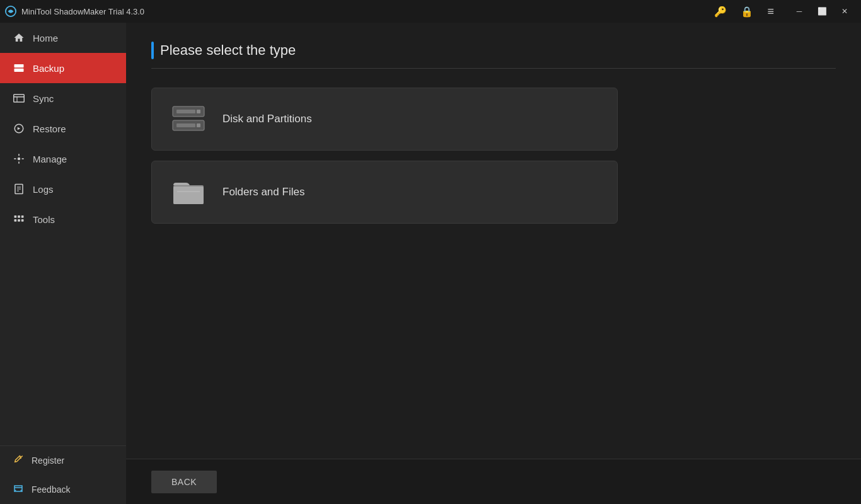 The image size is (861, 504). What do you see at coordinates (19, 98) in the screenshot?
I see `sync-icon` at bounding box center [19, 98].